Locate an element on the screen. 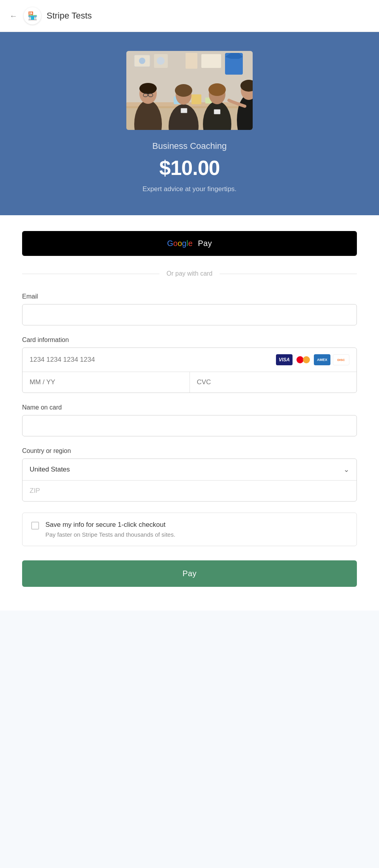 This screenshot has height=868, width=379. save-info-text: Save my info for secure 1-click checkout… is located at coordinates (197, 529).